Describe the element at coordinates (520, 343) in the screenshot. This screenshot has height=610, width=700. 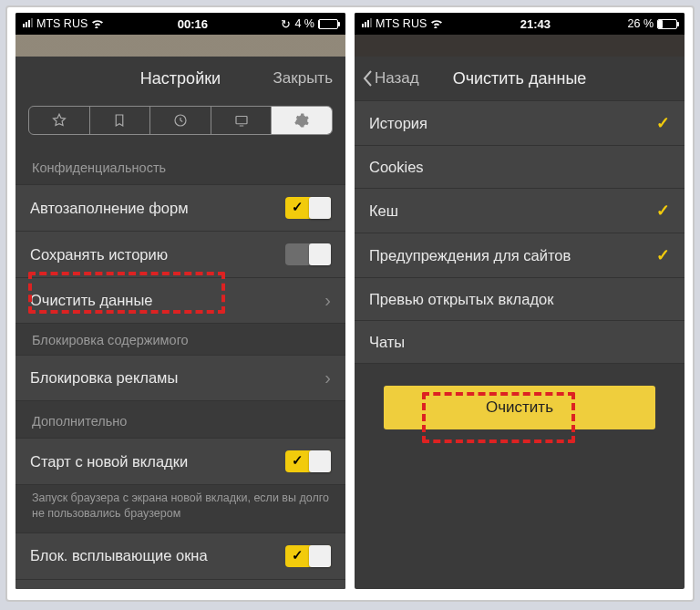
I see `clear-row: Чаты` at that location.